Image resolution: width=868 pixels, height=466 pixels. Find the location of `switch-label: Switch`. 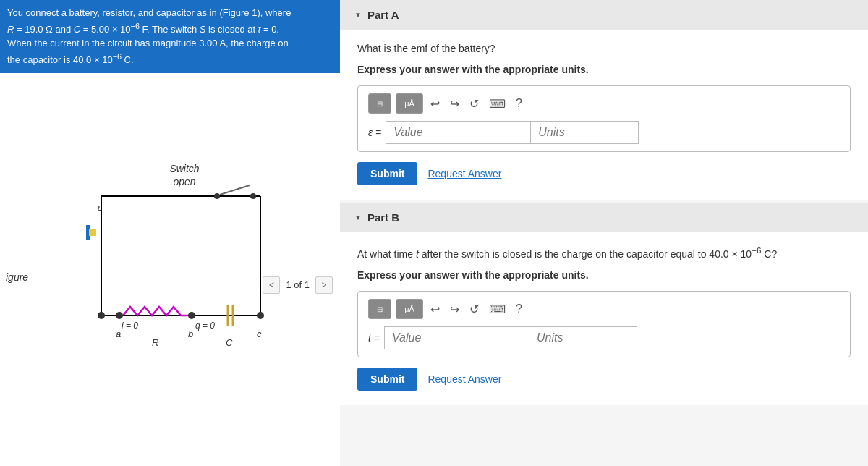

switch-label: Switch is located at coordinates (184, 169).